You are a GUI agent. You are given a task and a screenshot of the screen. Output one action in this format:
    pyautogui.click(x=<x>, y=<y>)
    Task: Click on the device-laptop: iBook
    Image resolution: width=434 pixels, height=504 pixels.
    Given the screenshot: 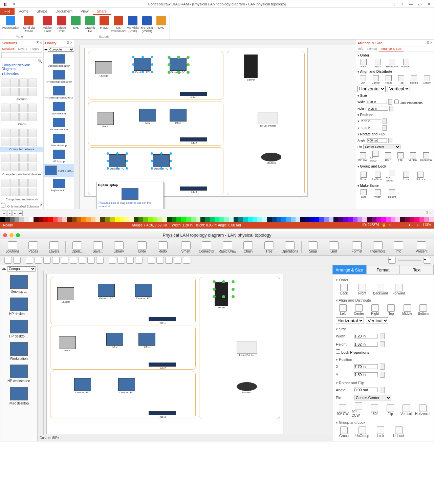 What is the action you would take?
    pyautogui.click(x=67, y=344)
    